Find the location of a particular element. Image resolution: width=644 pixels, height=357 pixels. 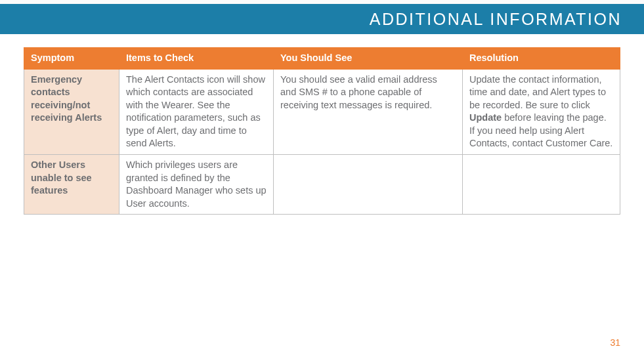

col-header-see: You Should See is located at coordinates (368, 59).